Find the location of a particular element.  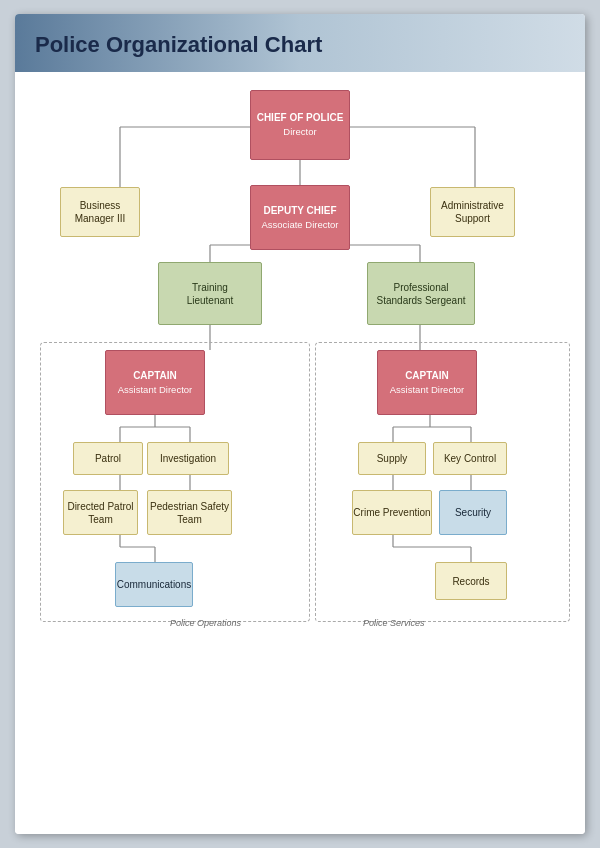

professional-box: Professional Standards Sergeant is located at coordinates (421, 294).